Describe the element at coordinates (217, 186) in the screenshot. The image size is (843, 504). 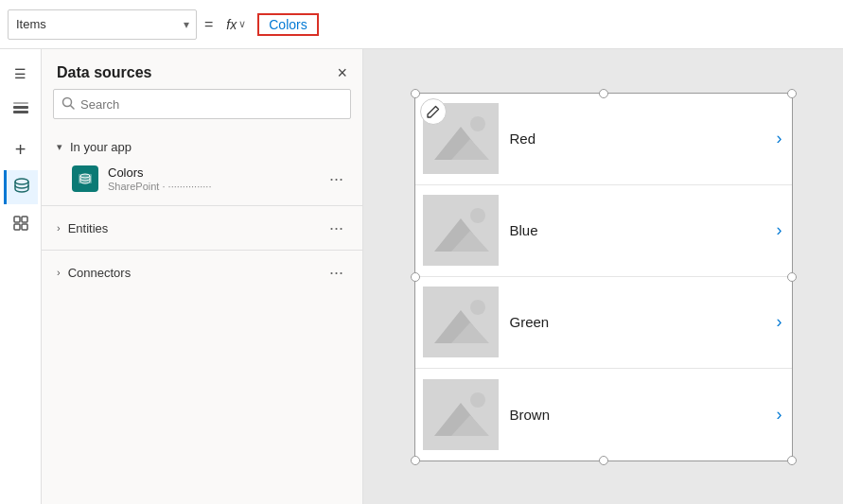
I see `colors-sub: SharePoint · ···············` at that location.